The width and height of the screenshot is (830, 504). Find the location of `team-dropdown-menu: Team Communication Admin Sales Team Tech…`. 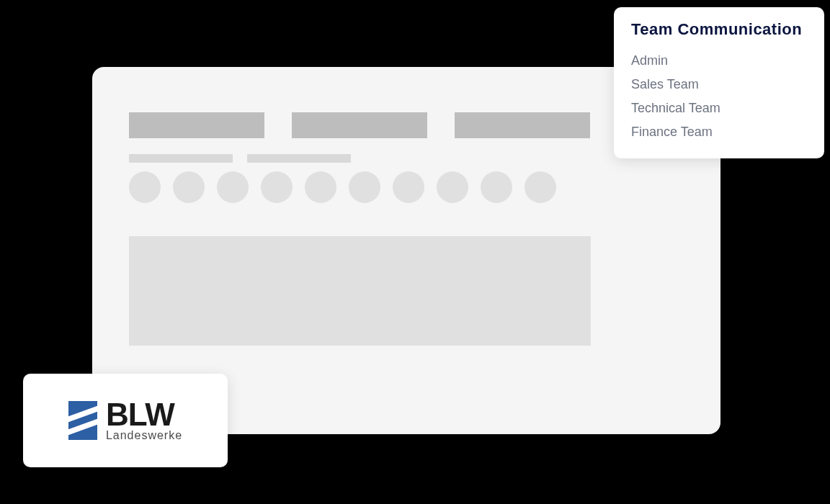

team-dropdown-menu: Team Communication Admin Sales Team Tech… is located at coordinates (719, 83).